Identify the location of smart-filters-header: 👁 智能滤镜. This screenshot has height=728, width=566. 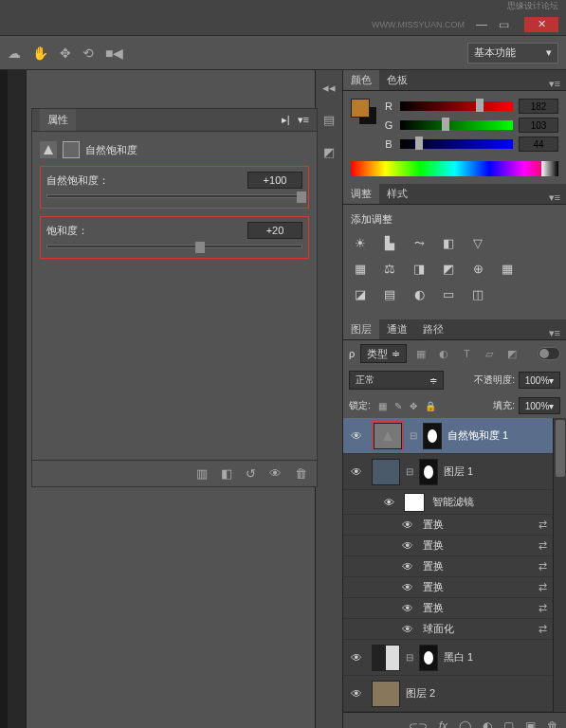
(447, 502).